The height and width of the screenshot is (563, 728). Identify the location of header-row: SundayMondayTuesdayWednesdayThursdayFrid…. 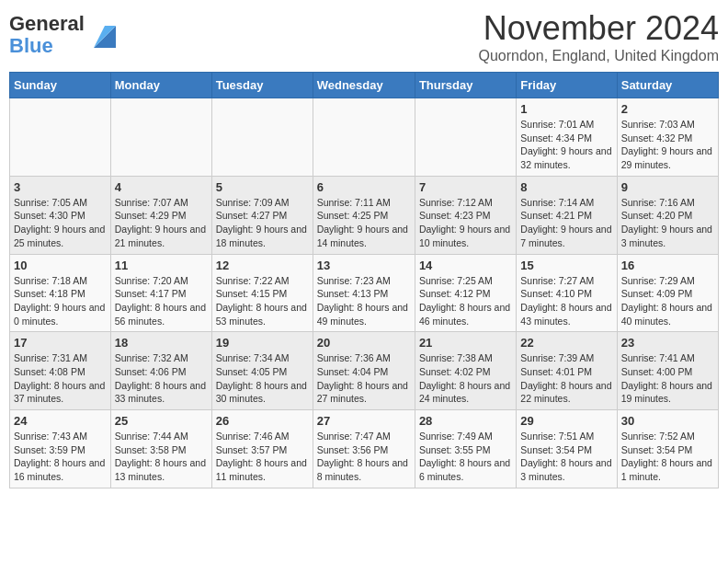
(364, 86).